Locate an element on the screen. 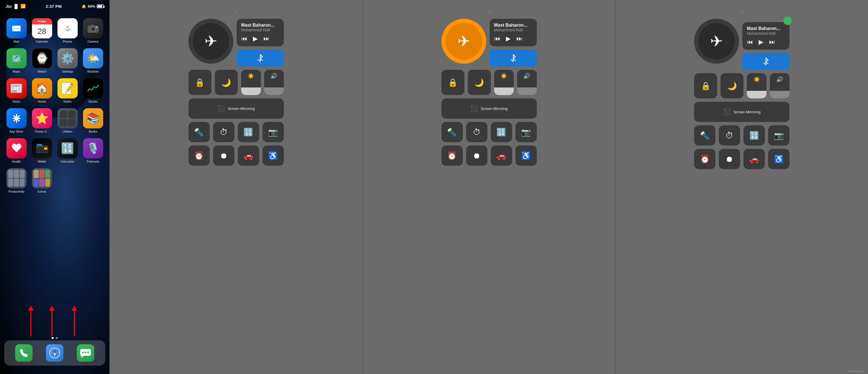  app-icon-watch: ⌚ Watch is located at coordinates (42, 61).